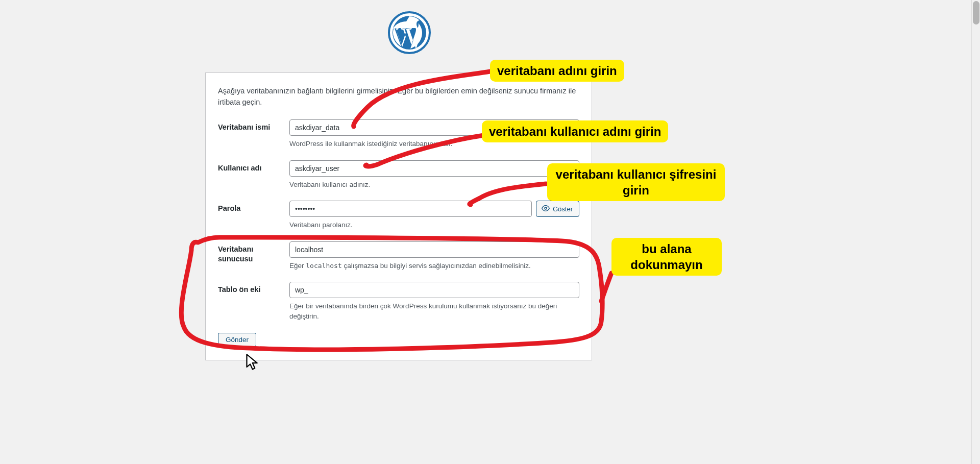 This screenshot has height=464, width=980. Describe the element at coordinates (562, 209) in the screenshot. I see `show-password-label: Göster` at that location.